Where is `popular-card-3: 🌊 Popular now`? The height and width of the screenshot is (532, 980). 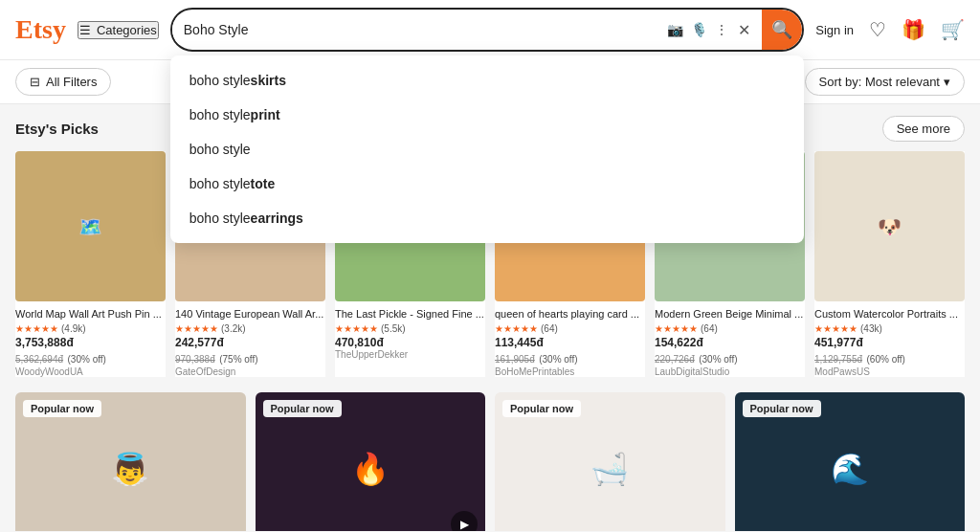
popular-card-3: 🌊 Popular now is located at coordinates (850, 461).